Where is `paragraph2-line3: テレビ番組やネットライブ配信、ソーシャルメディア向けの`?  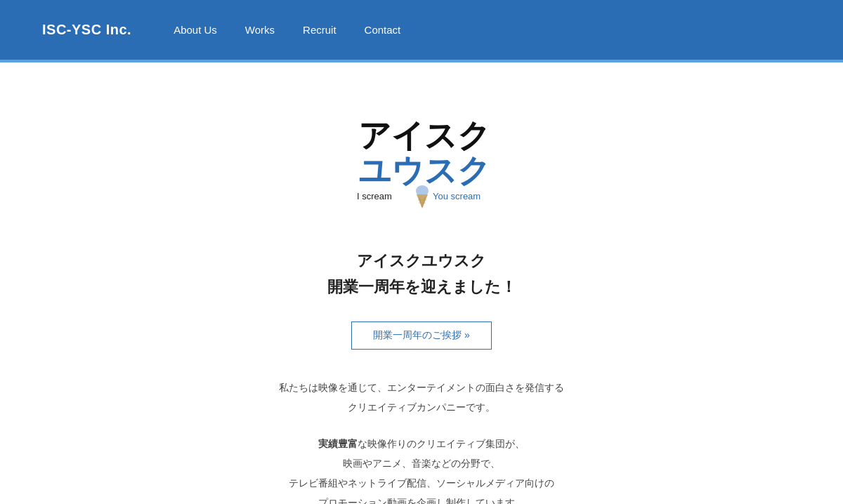
paragraph2-line3: テレビ番組やネットライブ配信、ソーシャルメディア向けの is located at coordinates (422, 483).